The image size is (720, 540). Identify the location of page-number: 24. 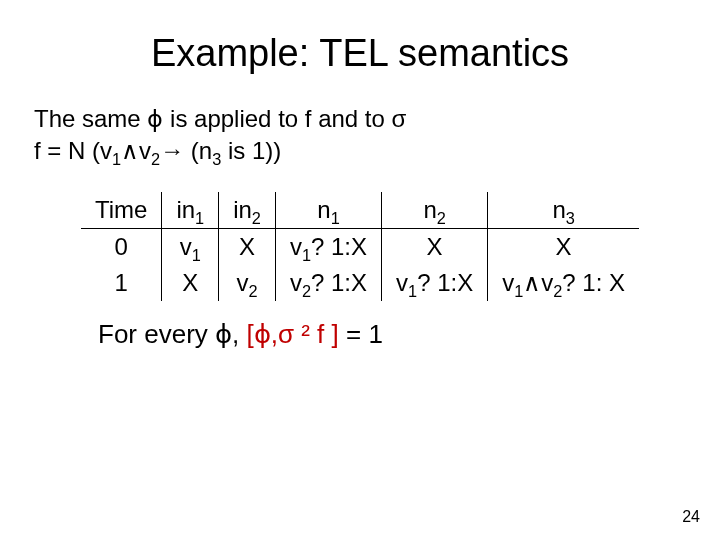
(691, 517).